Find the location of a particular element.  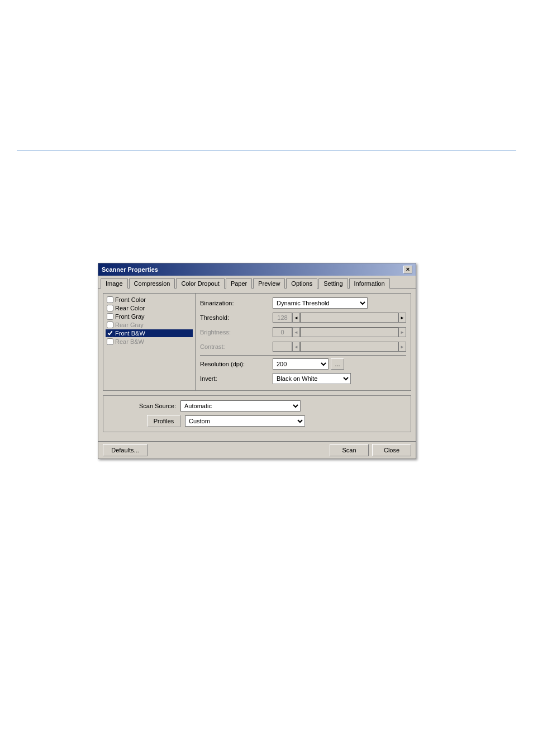

tab-paper: Paper is located at coordinates (239, 284).